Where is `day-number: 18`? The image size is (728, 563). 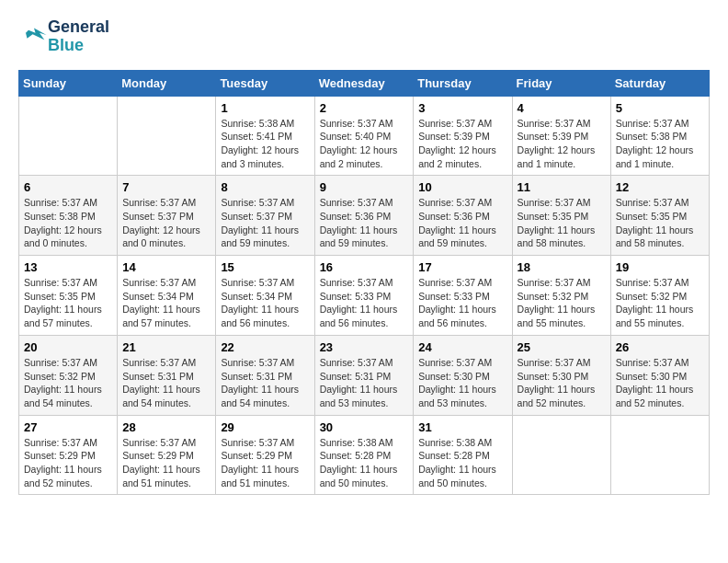 day-number: 18 is located at coordinates (562, 267).